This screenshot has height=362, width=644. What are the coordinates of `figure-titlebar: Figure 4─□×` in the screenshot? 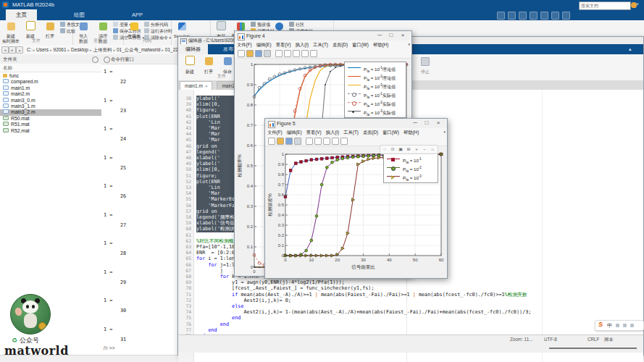 It's located at (323, 36).